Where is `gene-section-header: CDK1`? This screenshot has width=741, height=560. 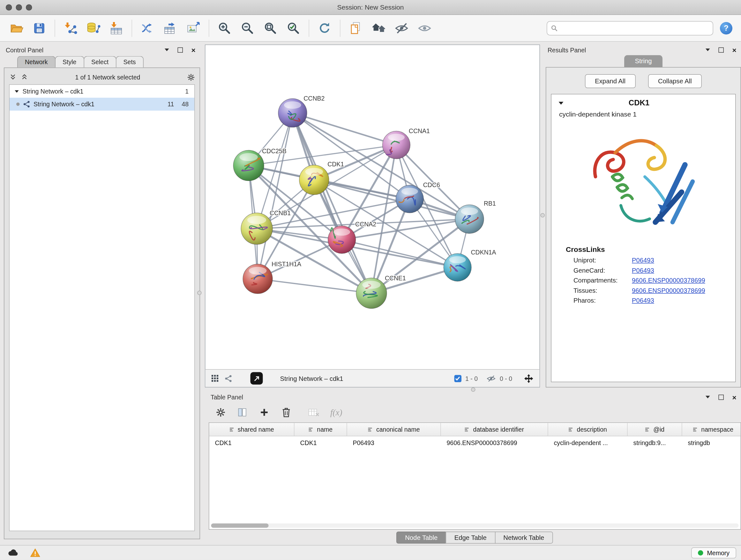
gene-section-header: CDK1 is located at coordinates (643, 102).